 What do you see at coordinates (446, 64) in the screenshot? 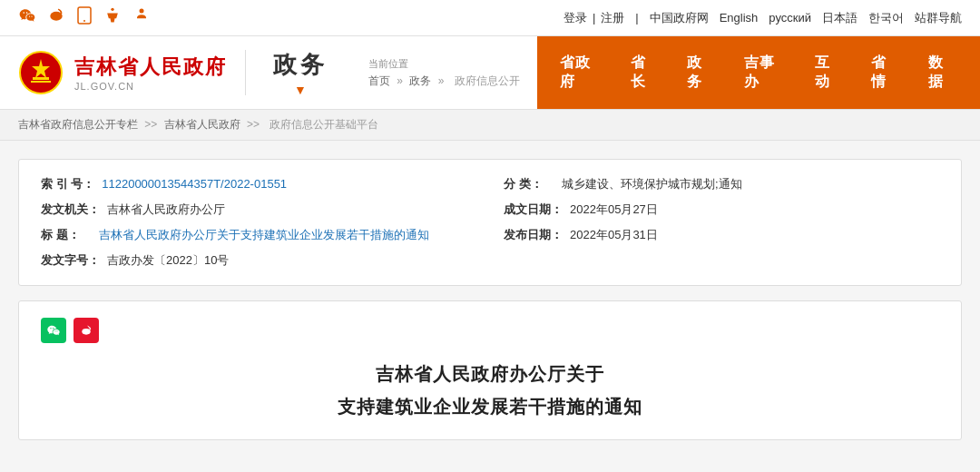
I see `current-position-label: 当前位置` at bounding box center [446, 64].